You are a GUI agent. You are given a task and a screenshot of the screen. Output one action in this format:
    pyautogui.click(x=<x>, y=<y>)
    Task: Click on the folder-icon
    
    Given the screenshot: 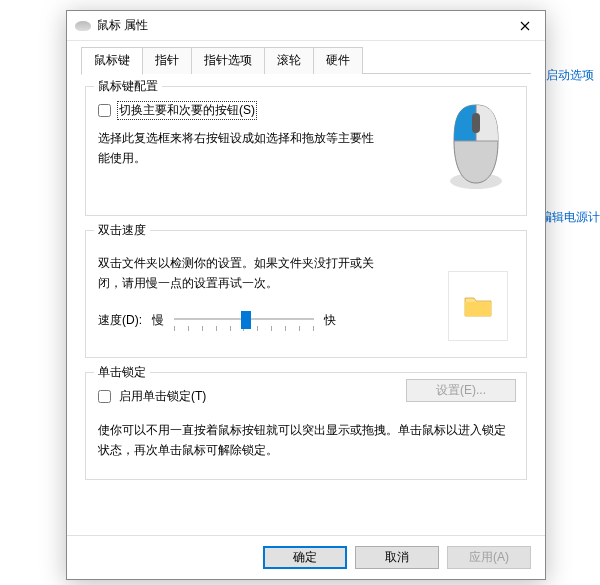 What is the action you would take?
    pyautogui.click(x=478, y=306)
    